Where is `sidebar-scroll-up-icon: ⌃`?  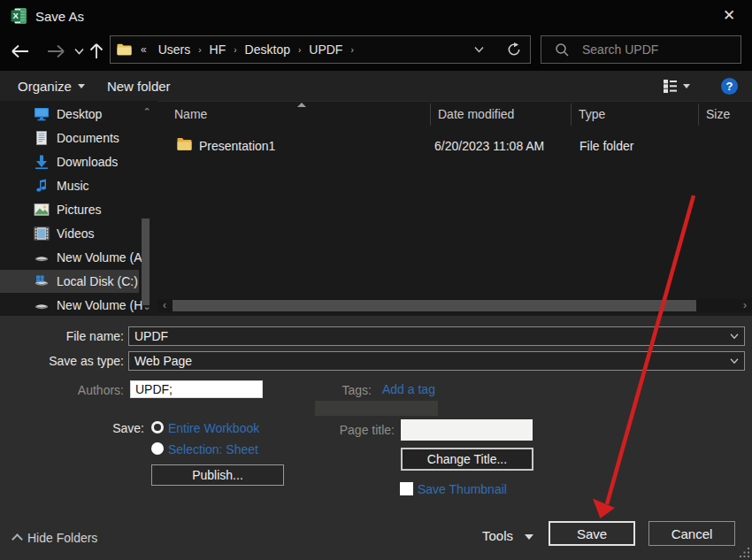 sidebar-scroll-up-icon: ⌃ is located at coordinates (147, 111).